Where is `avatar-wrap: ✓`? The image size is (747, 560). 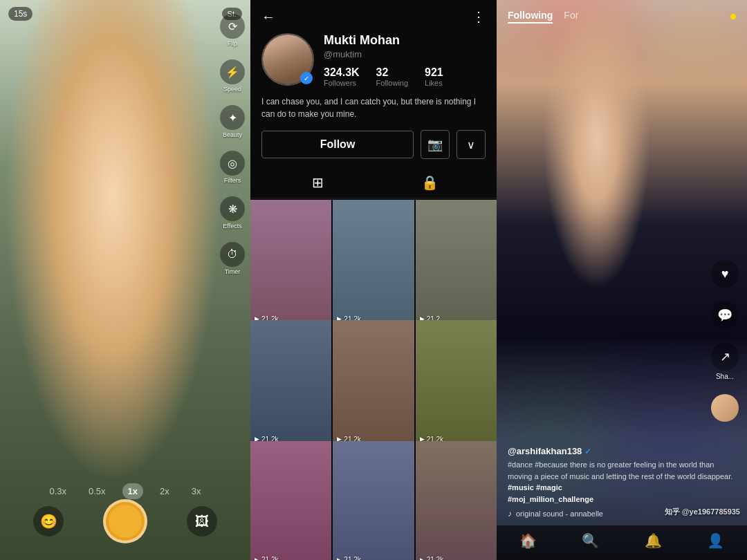
avatar-wrap: ✓ is located at coordinates (288, 59).